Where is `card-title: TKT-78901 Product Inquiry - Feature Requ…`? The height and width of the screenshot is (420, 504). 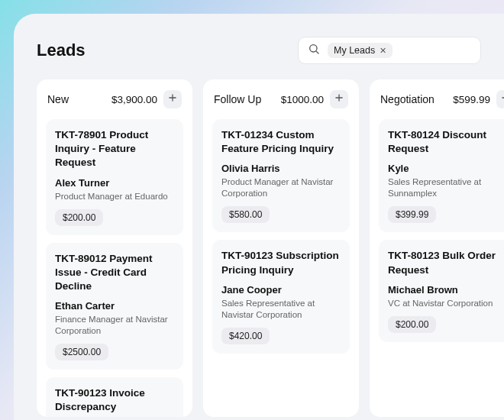 card-title: TKT-78901 Product Inquiry - Feature Requ… is located at coordinates (115, 150).